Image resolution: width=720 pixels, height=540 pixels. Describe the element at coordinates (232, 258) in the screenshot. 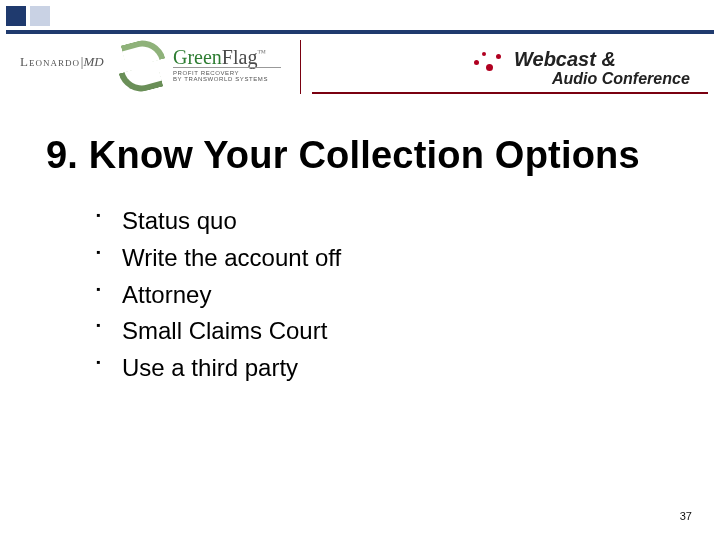

I see `bullet-text: Write the account off` at that location.